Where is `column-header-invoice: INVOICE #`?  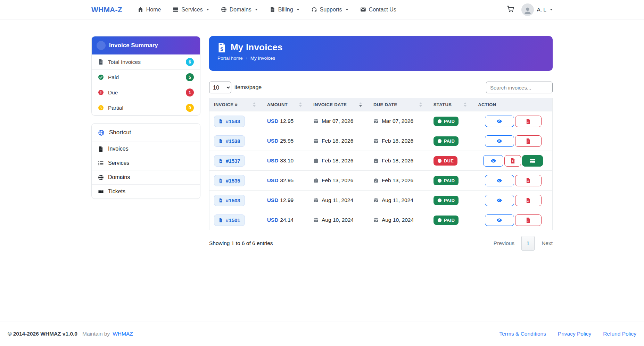 column-header-invoice: INVOICE # is located at coordinates (236, 105).